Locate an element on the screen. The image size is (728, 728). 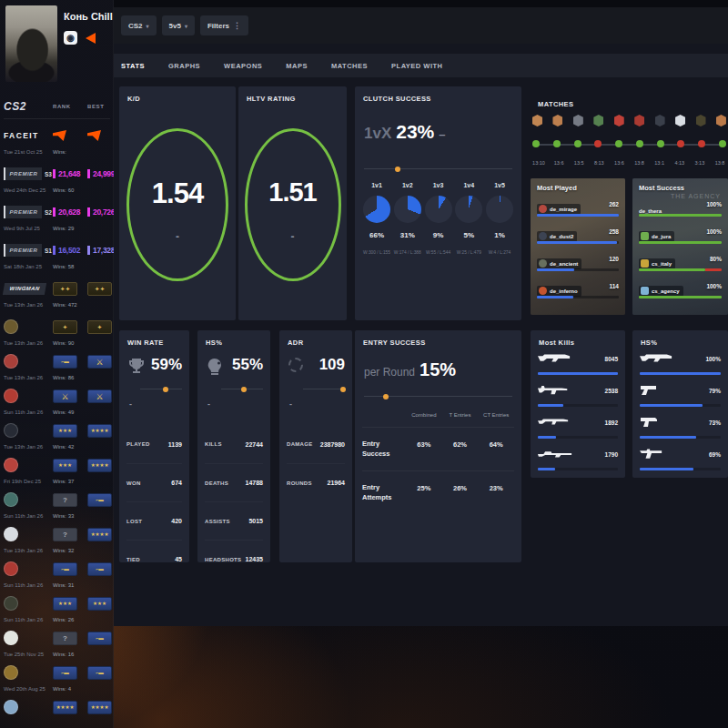
stat-row: DAMAGE2387980 is located at coordinates (316, 444).